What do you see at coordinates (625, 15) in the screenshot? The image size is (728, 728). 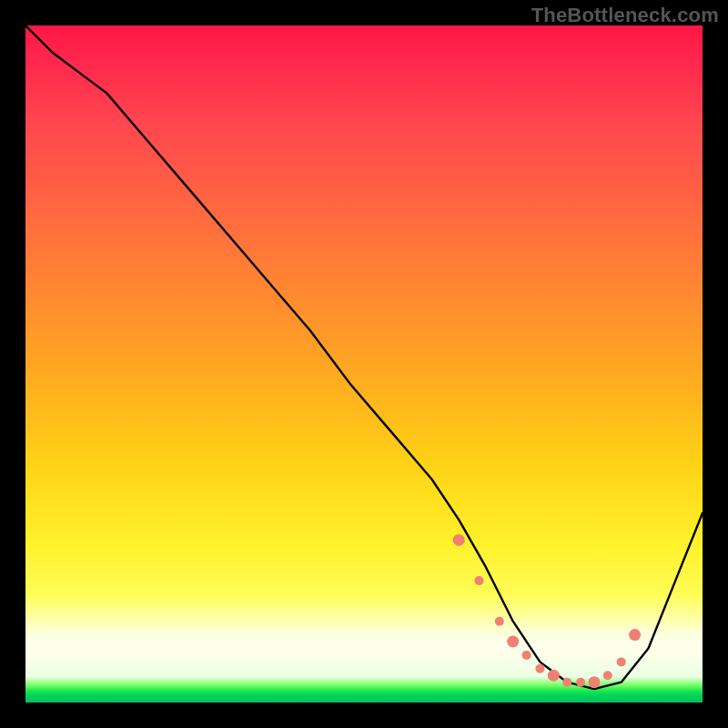 I see `watermark-text: TheBottleneck.com` at bounding box center [625, 15].